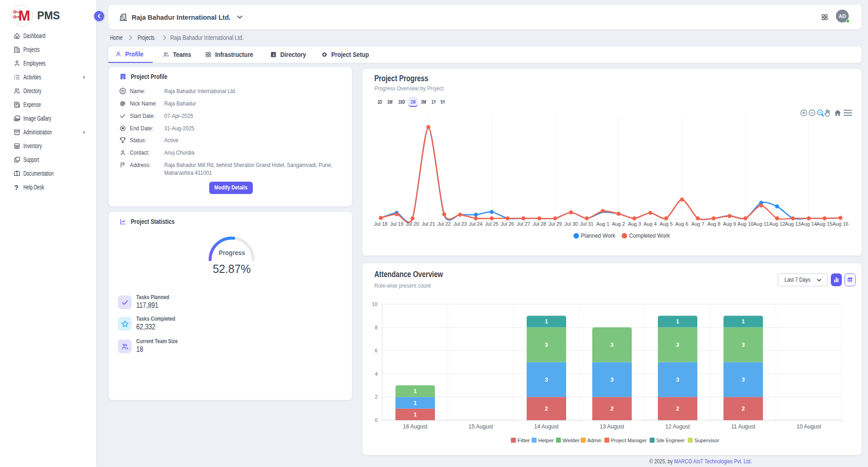 The height and width of the screenshot is (467, 868). I want to click on svg-text: Helper, so click(546, 440).